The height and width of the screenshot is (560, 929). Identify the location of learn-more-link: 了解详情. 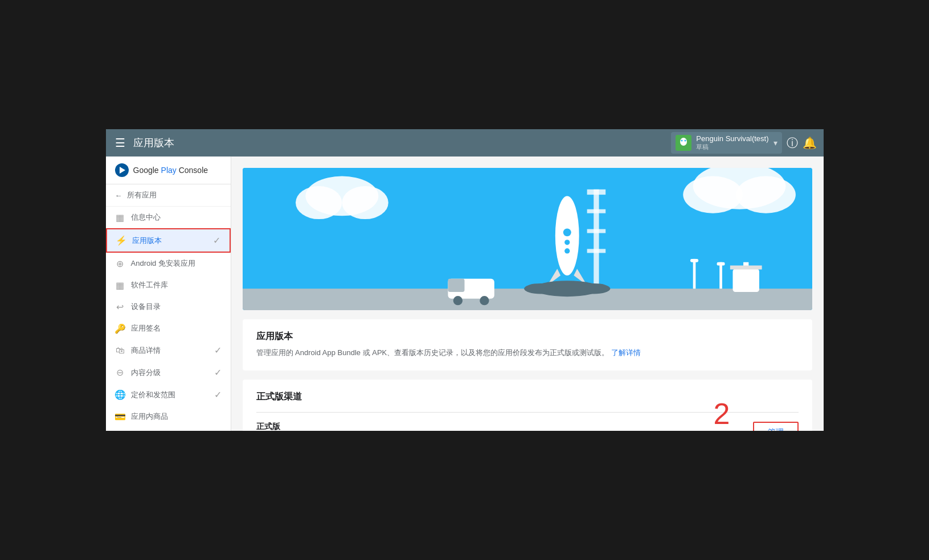
(626, 353).